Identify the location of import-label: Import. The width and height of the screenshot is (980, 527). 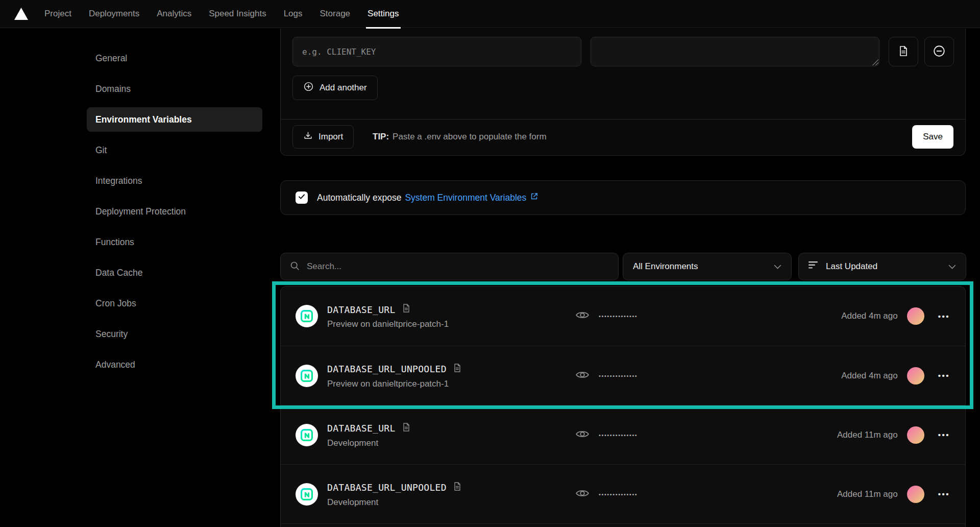
(331, 137).